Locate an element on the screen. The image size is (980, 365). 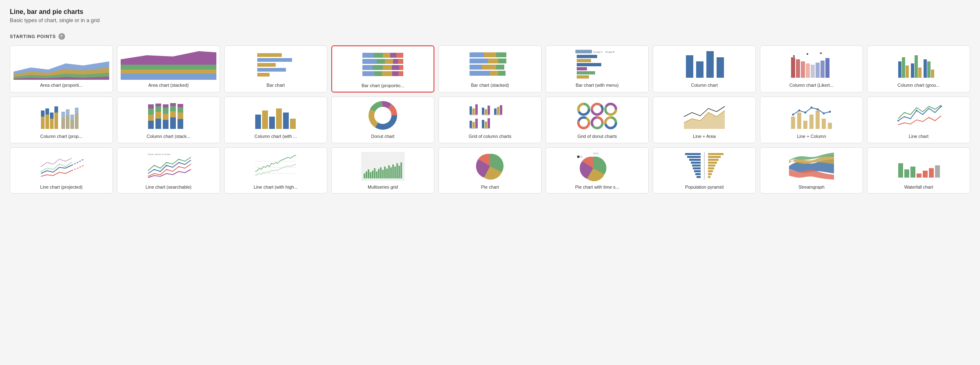
chart-label: Pie chart is located at coordinates (490, 187).